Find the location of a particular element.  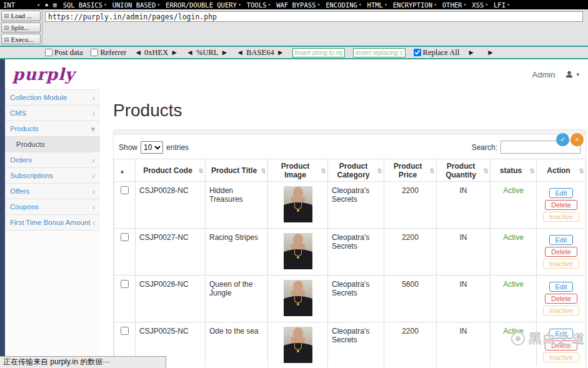

sidebar-item-coupons: Coupons ‹ is located at coordinates (52, 207).